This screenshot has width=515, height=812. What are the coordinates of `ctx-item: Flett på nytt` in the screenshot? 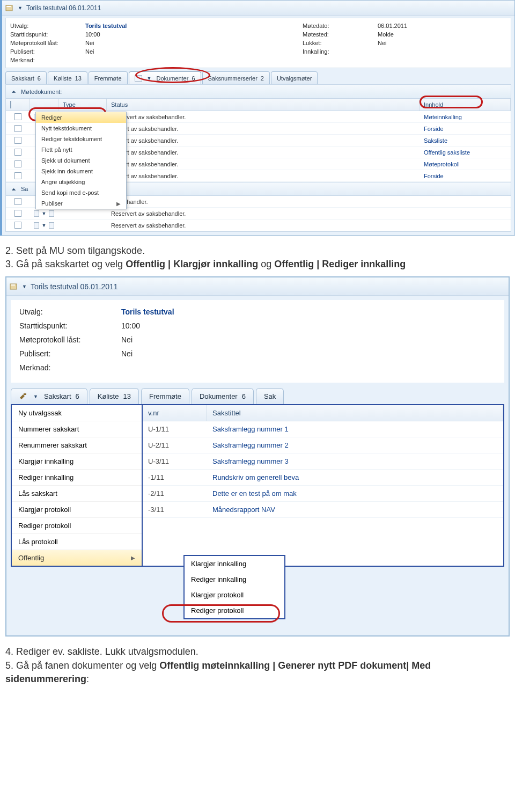 It's located at (81, 150).